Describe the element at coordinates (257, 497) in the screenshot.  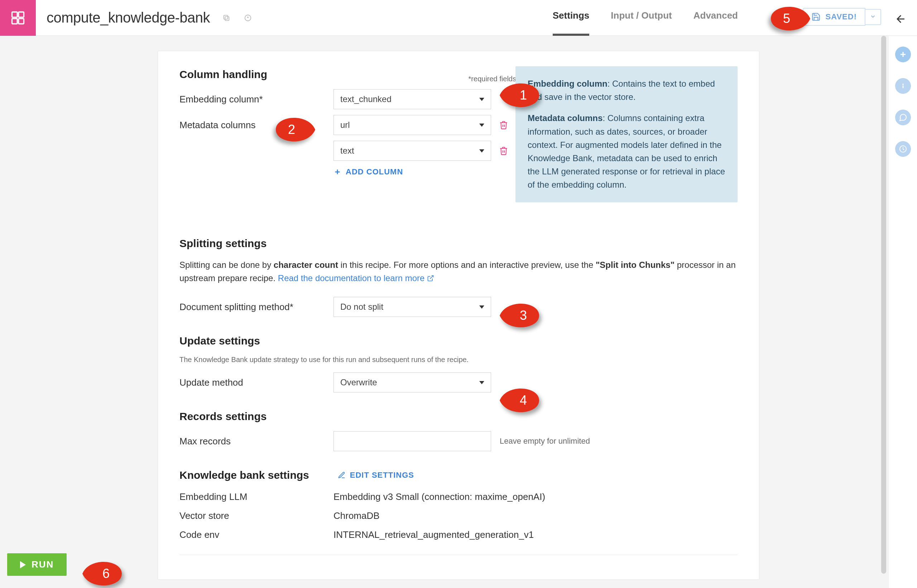
I see `kb-llm-label: Embedding LLM` at that location.